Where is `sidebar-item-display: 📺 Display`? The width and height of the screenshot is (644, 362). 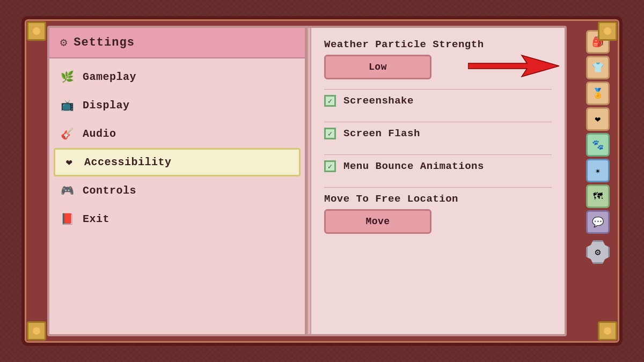
sidebar-item-display: 📺 Display is located at coordinates (177, 105).